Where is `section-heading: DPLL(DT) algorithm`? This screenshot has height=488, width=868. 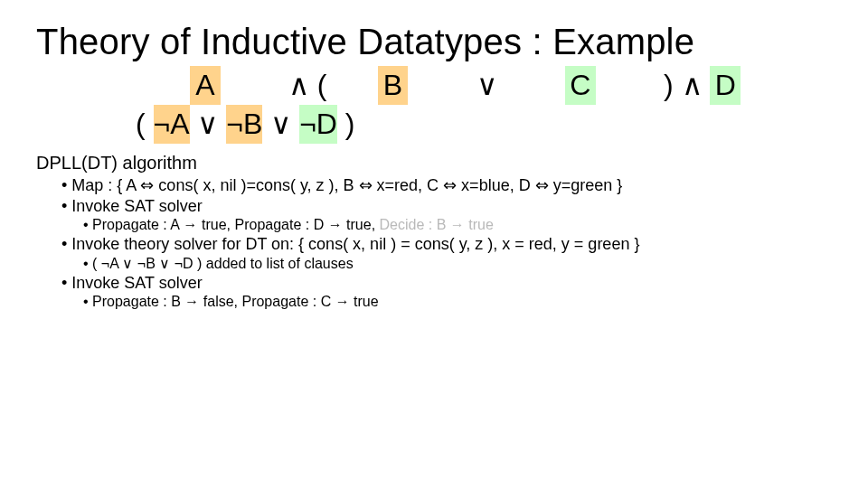
section-heading: DPLL(DT) algorithm is located at coordinates (434, 163).